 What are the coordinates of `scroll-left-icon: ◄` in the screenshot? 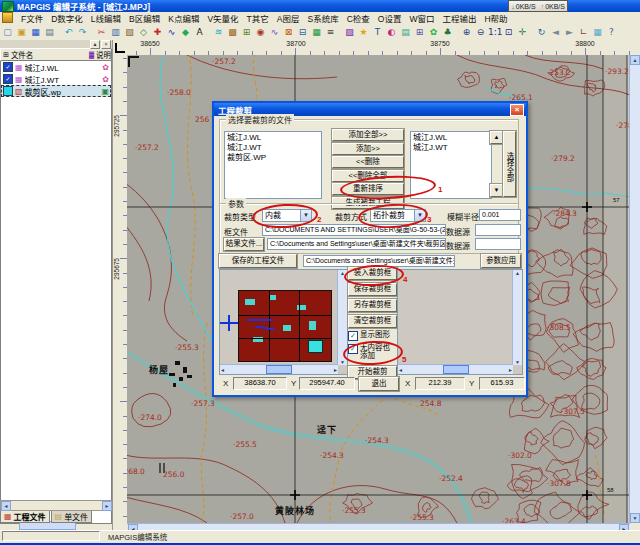 It's located at (6, 506).